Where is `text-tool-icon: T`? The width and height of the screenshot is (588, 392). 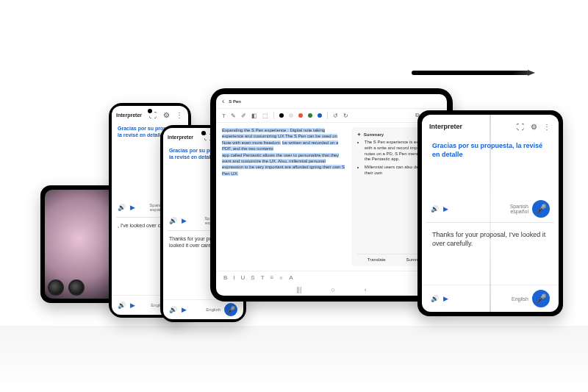 text-tool-icon: T is located at coordinates (223, 116).